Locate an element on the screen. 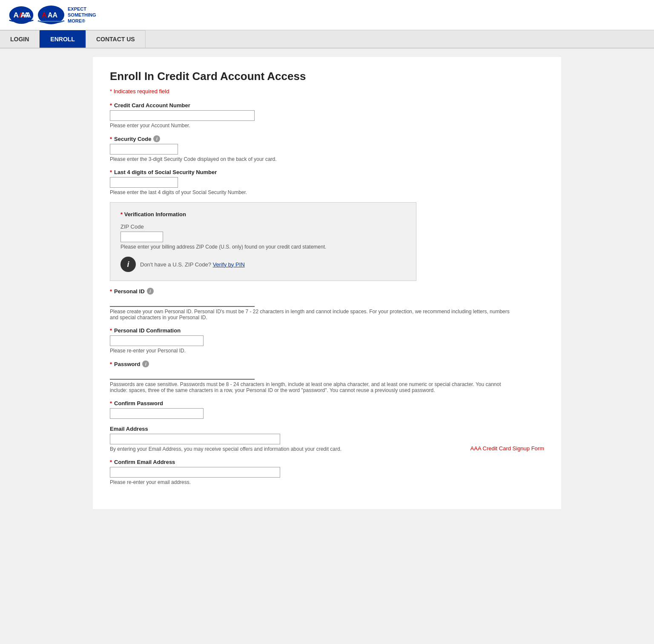  account-number-input is located at coordinates (182, 116).